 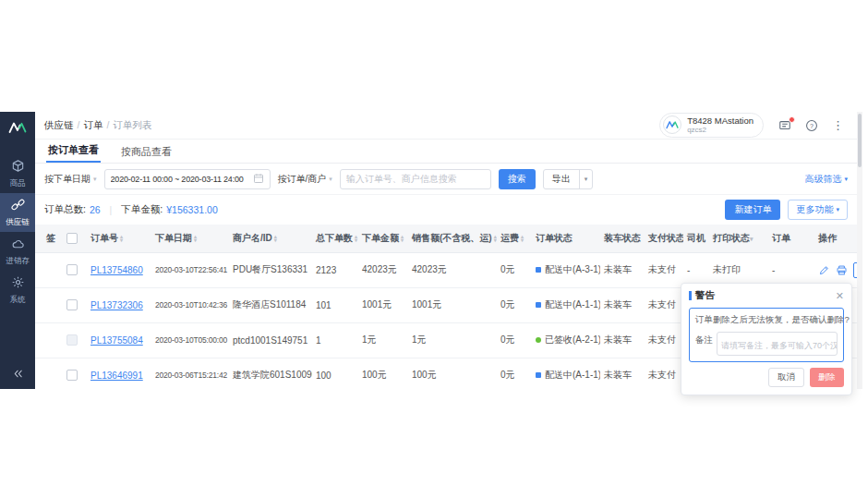 What do you see at coordinates (132, 125) in the screenshot?
I see `breadcrumb-order-list: 订单列表` at bounding box center [132, 125].